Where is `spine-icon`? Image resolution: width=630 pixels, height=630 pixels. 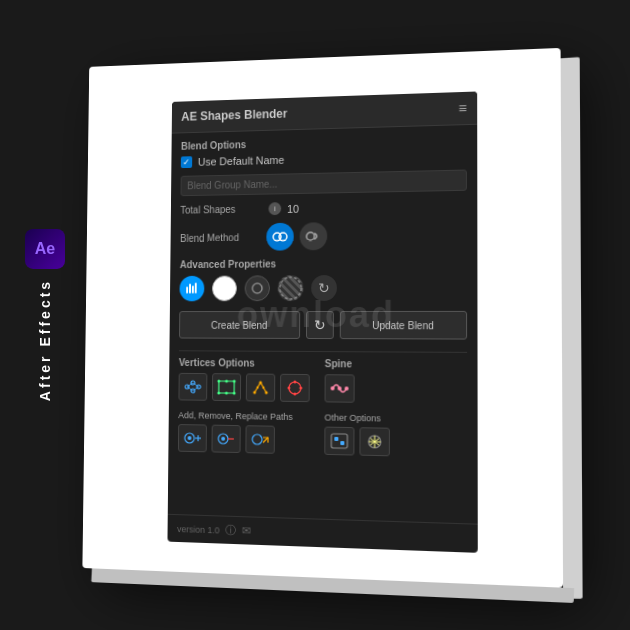
spine-icon is located at coordinates (340, 388).